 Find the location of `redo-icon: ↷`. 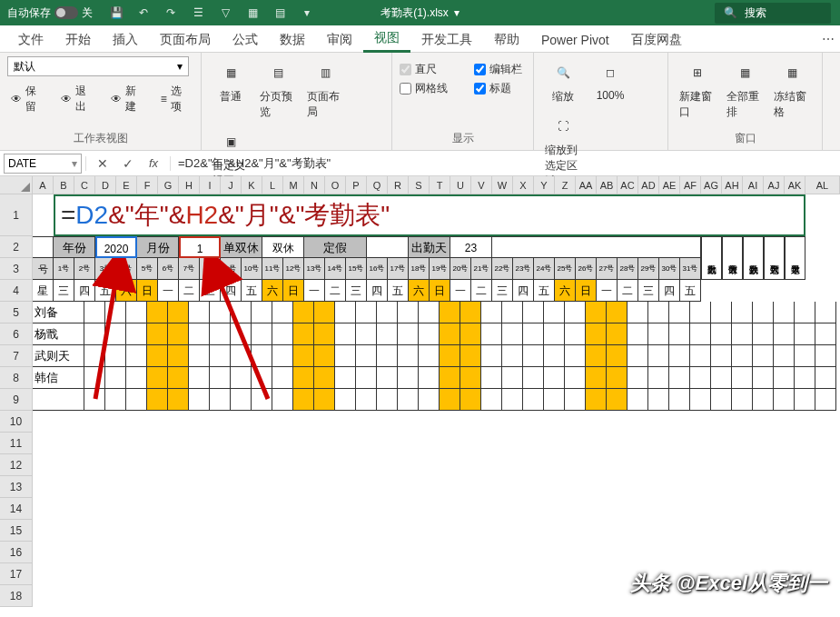

redo-icon: ↷ is located at coordinates (171, 13).